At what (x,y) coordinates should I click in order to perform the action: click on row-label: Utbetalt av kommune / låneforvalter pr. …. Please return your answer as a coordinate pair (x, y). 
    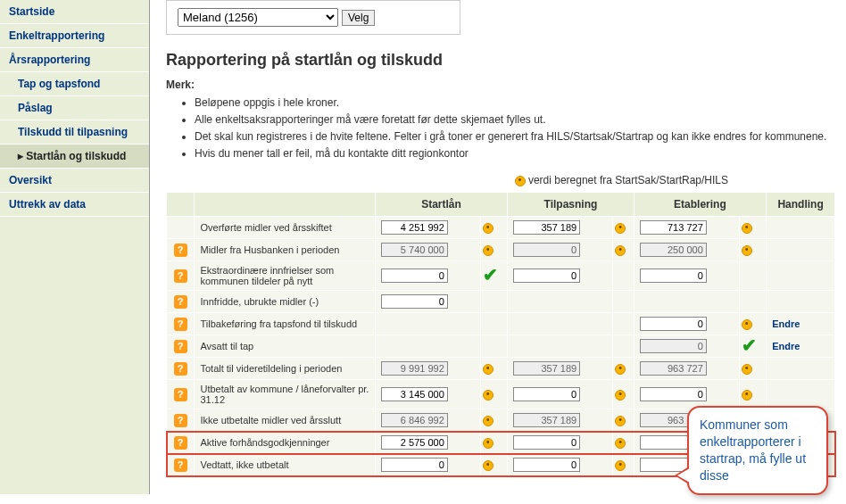
    Looking at the image, I should click on (285, 394).